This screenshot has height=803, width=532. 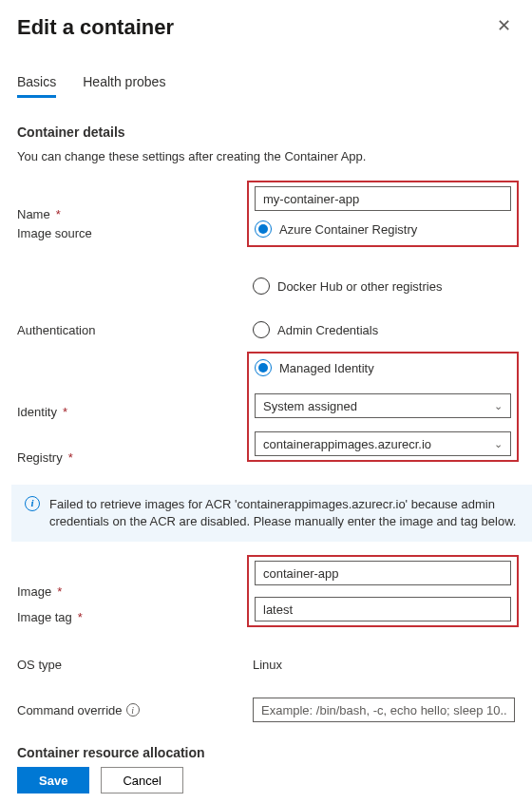 What do you see at coordinates (504, 26) in the screenshot?
I see `close-icon: ✕` at bounding box center [504, 26].